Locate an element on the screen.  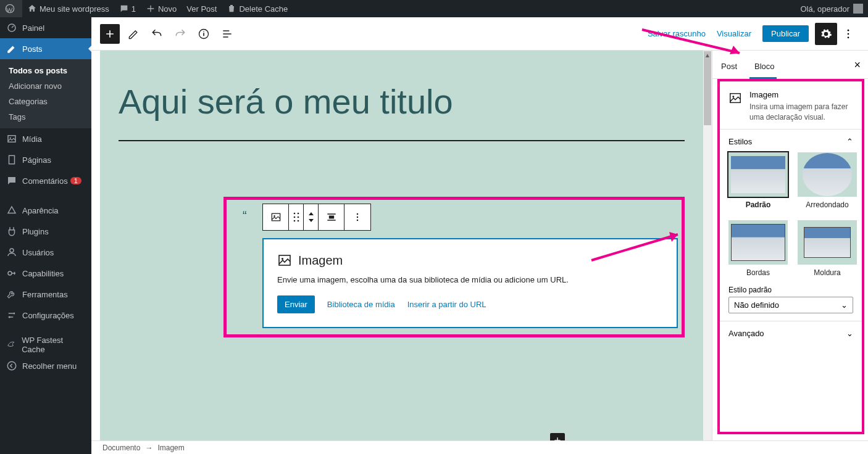
site-name: Meu site wordpress is located at coordinates (74, 9).